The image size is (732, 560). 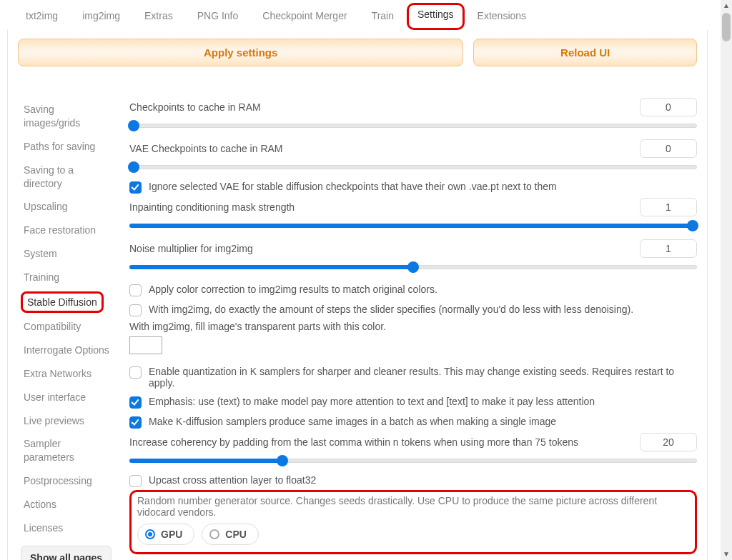 What do you see at coordinates (66, 504) in the screenshot?
I see `sidebar-item-actions: Actions` at bounding box center [66, 504].